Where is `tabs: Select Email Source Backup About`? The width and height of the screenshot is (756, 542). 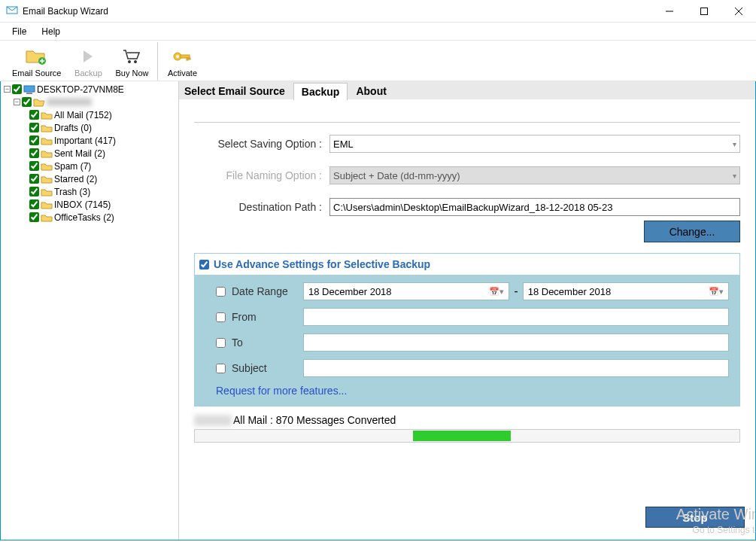 tabs: Select Email Source Backup About is located at coordinates (467, 90).